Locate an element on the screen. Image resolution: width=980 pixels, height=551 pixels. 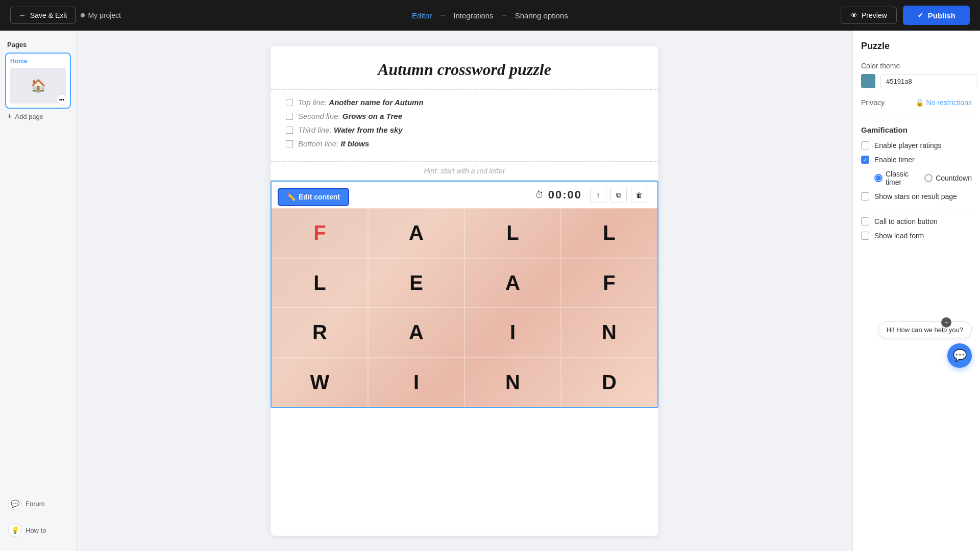
call-to-action-row: Call to action button is located at coordinates (917, 221).